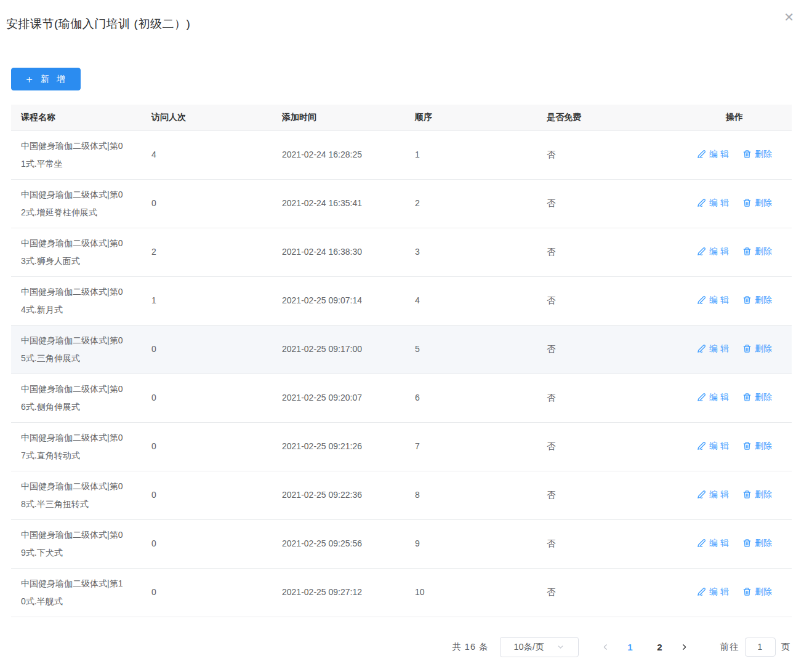  What do you see at coordinates (30, 79) in the screenshot?
I see `plus-icon: ＋` at bounding box center [30, 79].